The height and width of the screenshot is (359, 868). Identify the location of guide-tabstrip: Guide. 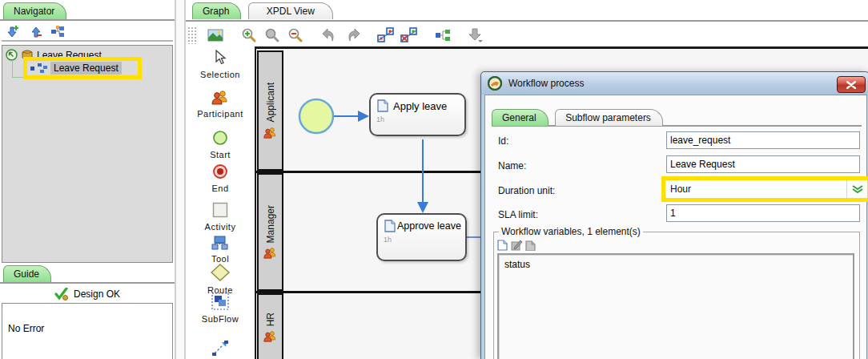
(87, 274).